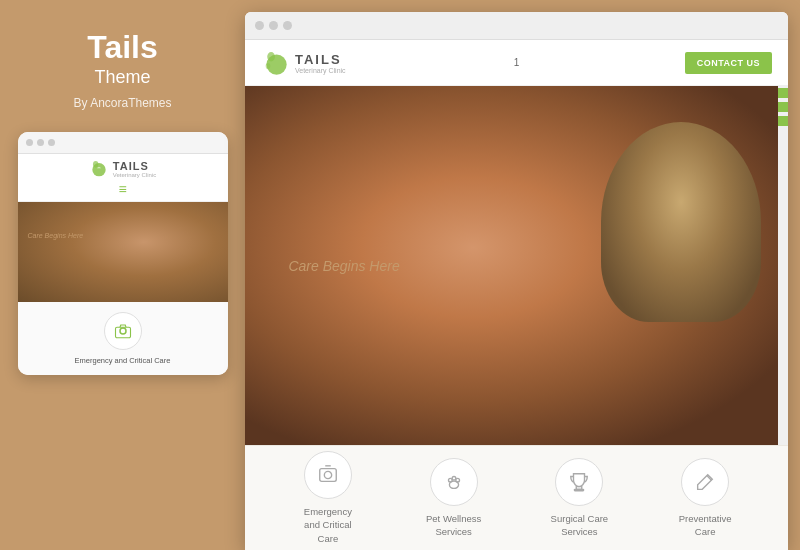  I want to click on mobile-logo-name: TAILS, so click(134, 166).